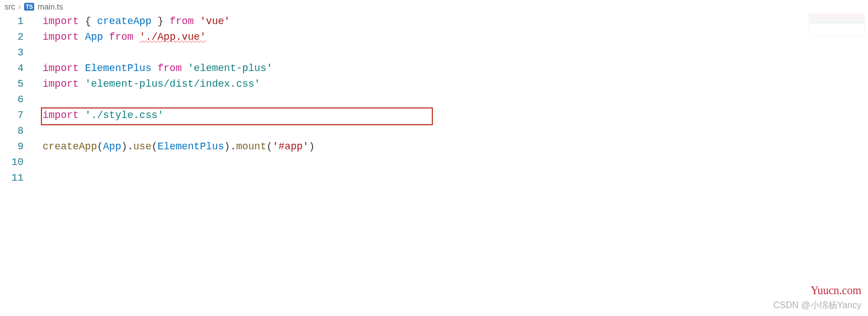 This screenshot has height=316, width=868. What do you see at coordinates (836, 291) in the screenshot?
I see `watermark-yuucn: Yuucn.com` at bounding box center [836, 291].